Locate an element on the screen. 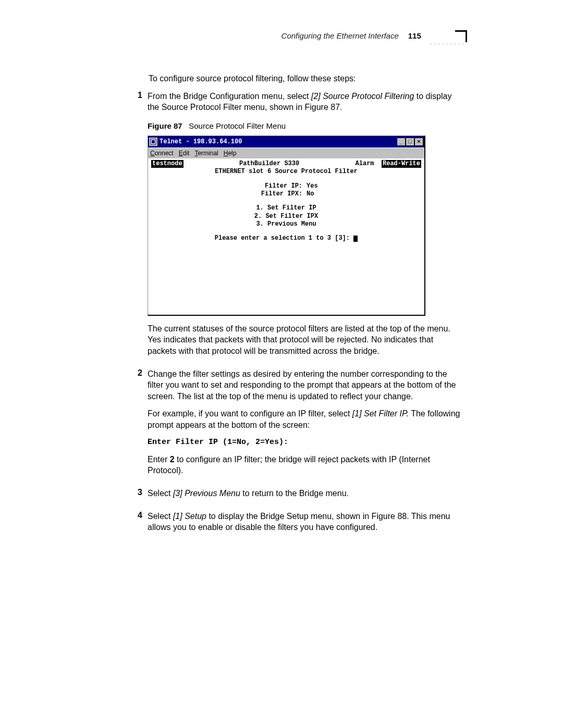 The width and height of the screenshot is (563, 728). filter-ipx-label: Filter IPX: is located at coordinates (229, 194).